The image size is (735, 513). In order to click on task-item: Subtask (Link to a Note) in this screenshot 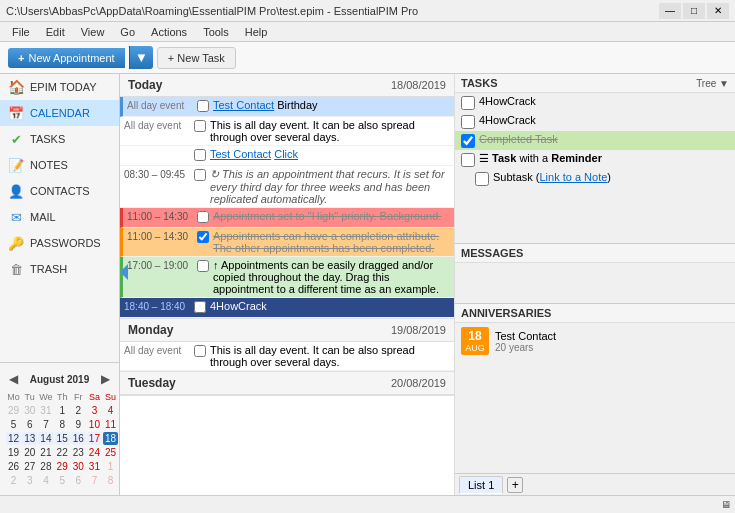, I will do `click(595, 178)`.